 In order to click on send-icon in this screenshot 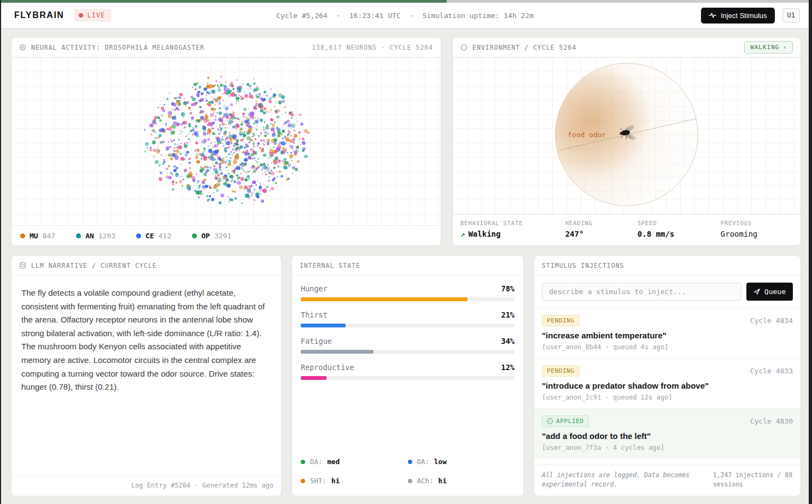, I will do `click(757, 292)`.